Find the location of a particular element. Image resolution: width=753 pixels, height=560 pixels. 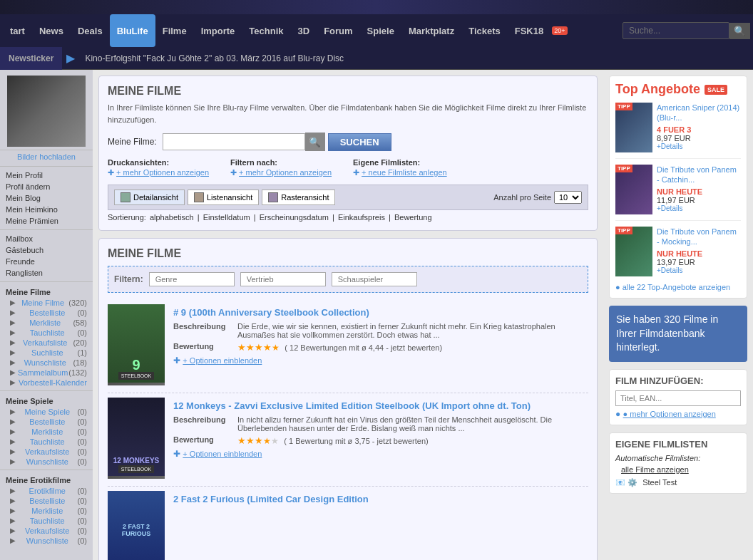

film-poster-3: 2 FAST 2 FURIOUS is located at coordinates (136, 527).